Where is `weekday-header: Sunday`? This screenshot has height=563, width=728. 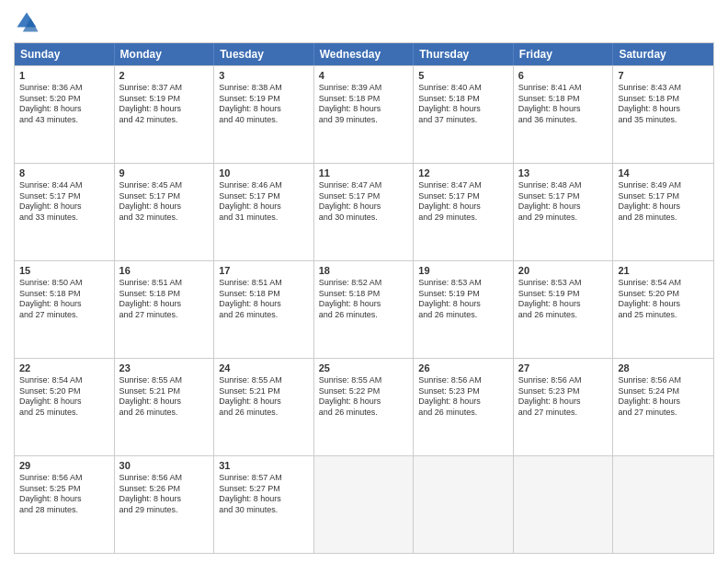 weekday-header: Sunday is located at coordinates (64, 54).